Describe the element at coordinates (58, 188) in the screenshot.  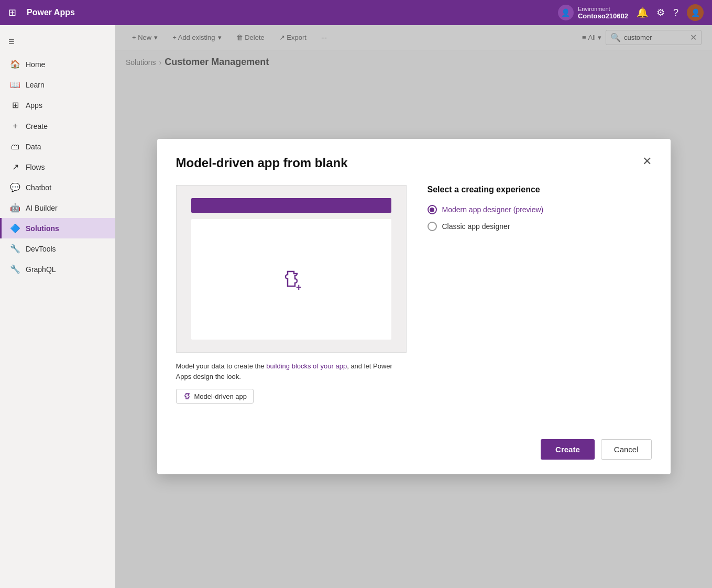
I see `sidebar-item-chatbot: 💬 Chatbot` at that location.